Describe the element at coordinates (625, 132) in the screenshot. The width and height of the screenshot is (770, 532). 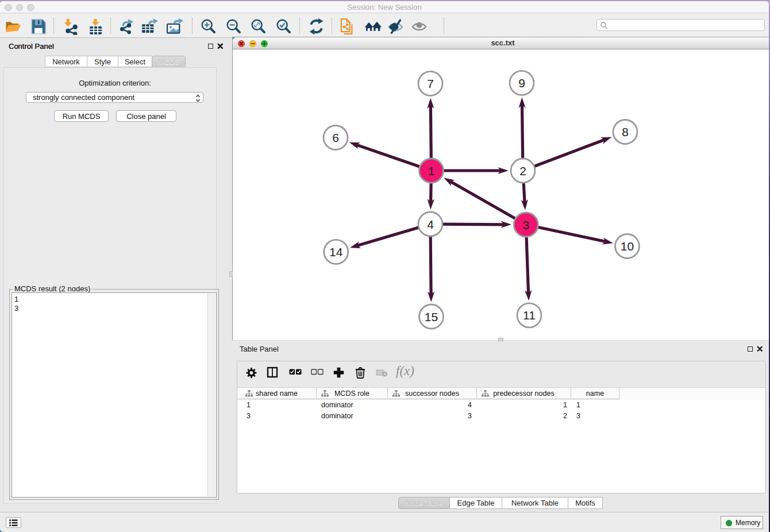
I see `svg-text: 8` at that location.